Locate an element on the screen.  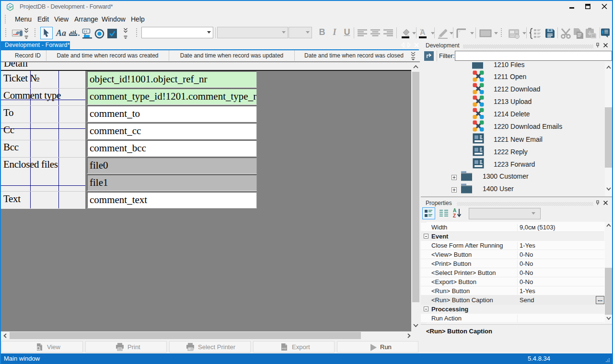
svg-text: Z is located at coordinates (454, 216).